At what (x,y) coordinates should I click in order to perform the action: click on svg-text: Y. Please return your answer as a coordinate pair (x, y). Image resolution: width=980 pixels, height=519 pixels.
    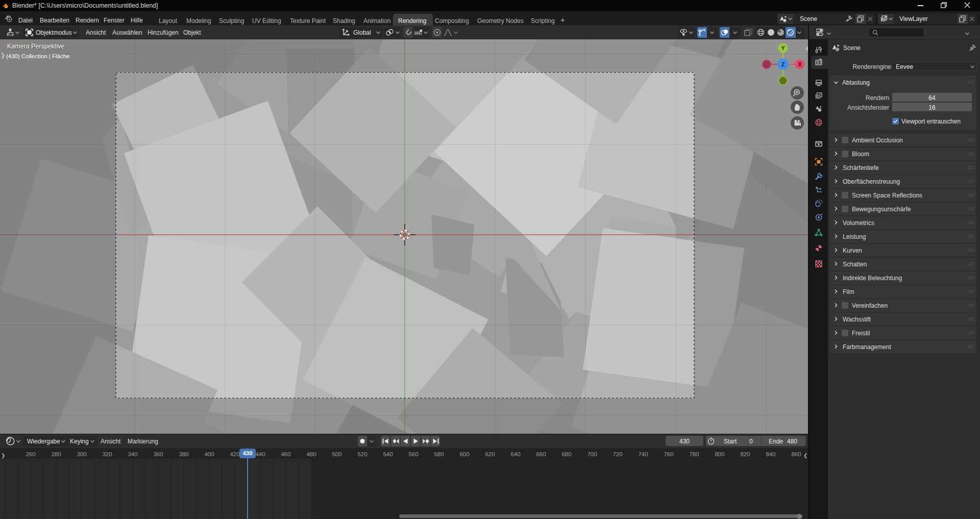
    Looking at the image, I should click on (783, 48).